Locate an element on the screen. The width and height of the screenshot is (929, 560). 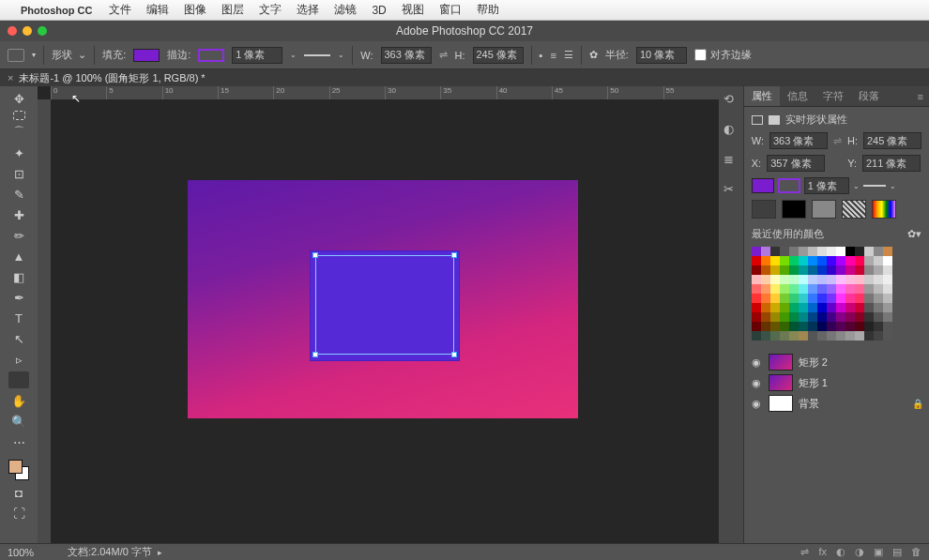
link-wh-icon: ⇌ is located at coordinates (837, 141).